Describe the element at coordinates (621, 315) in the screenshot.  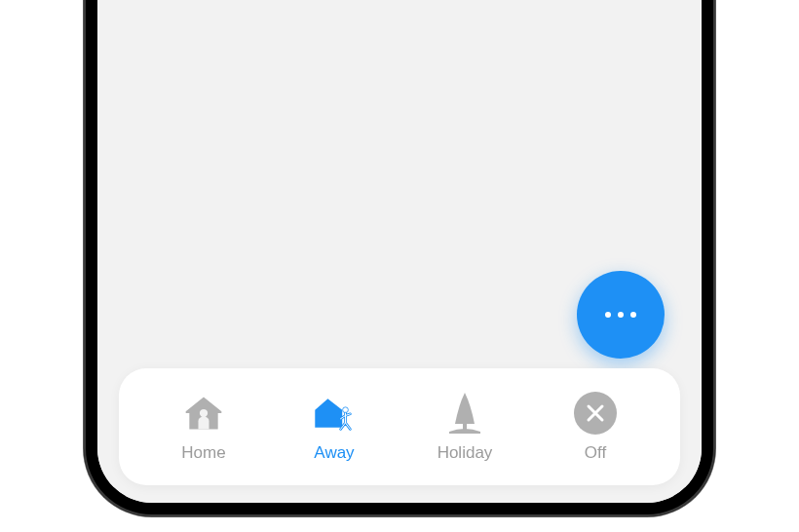
I see `more-icon` at that location.